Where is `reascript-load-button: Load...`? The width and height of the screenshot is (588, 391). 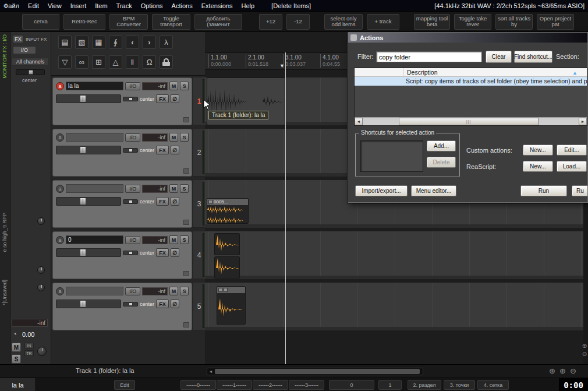
reascript-load-button: Load... is located at coordinates (572, 167).